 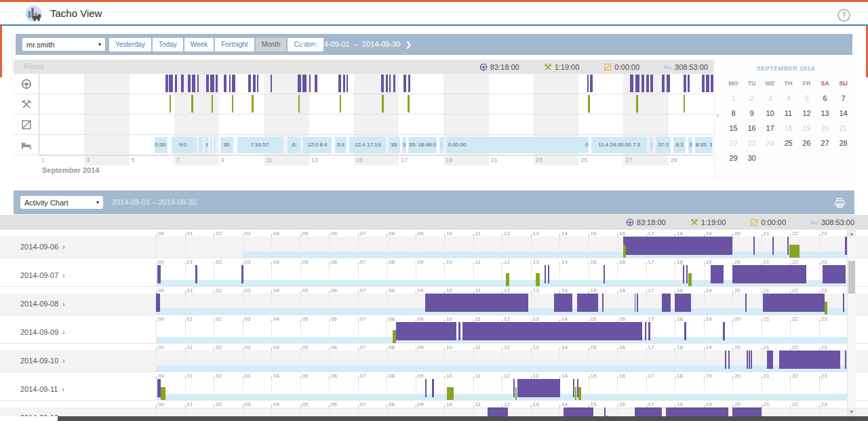 What do you see at coordinates (499, 67) in the screenshot?
I see `stat-driving: 83:18:00` at bounding box center [499, 67].